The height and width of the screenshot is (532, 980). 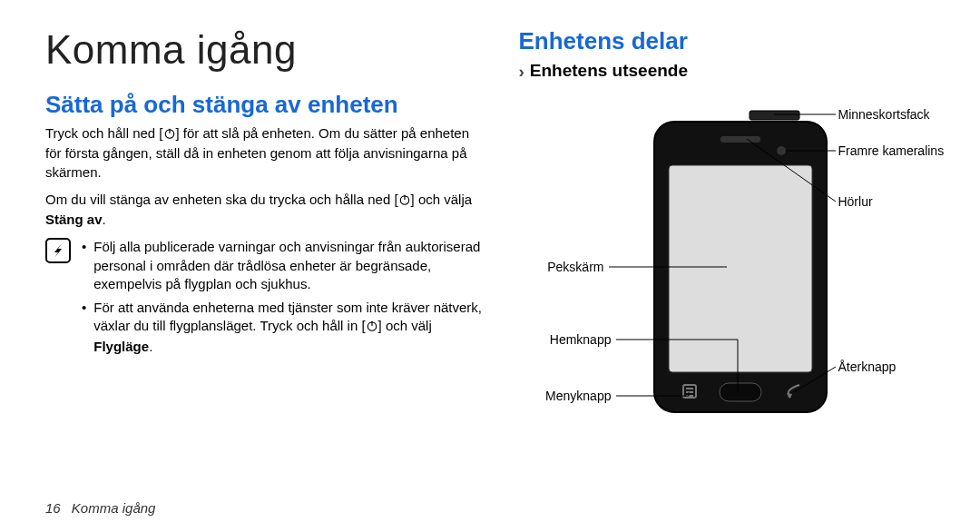 I want to click on page-number: 16, so click(x=53, y=508).